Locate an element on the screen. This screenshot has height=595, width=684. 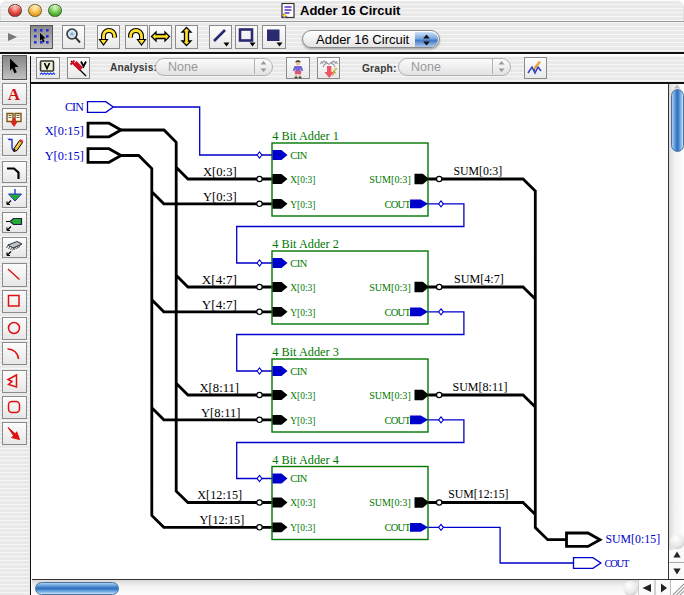
svg-text: SUM[0:15] is located at coordinates (632, 539).